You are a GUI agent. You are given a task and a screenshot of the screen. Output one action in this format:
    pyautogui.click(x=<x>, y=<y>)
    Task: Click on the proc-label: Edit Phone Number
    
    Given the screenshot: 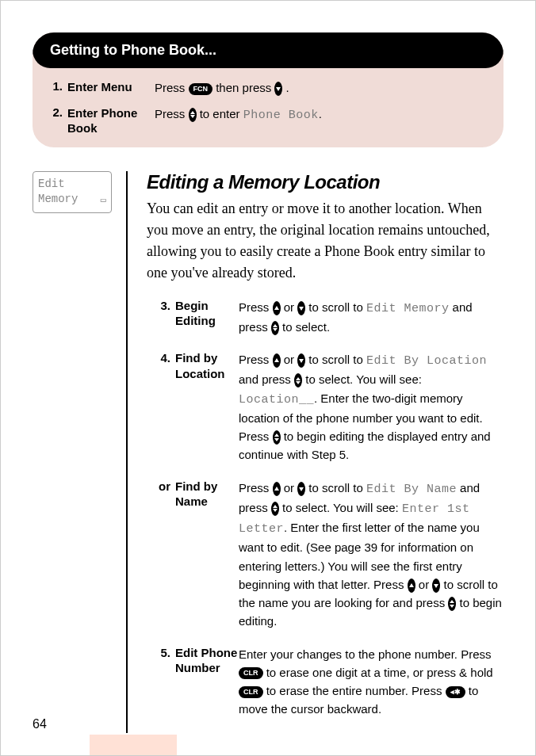 What is the action you would take?
    pyautogui.click(x=205, y=661)
    